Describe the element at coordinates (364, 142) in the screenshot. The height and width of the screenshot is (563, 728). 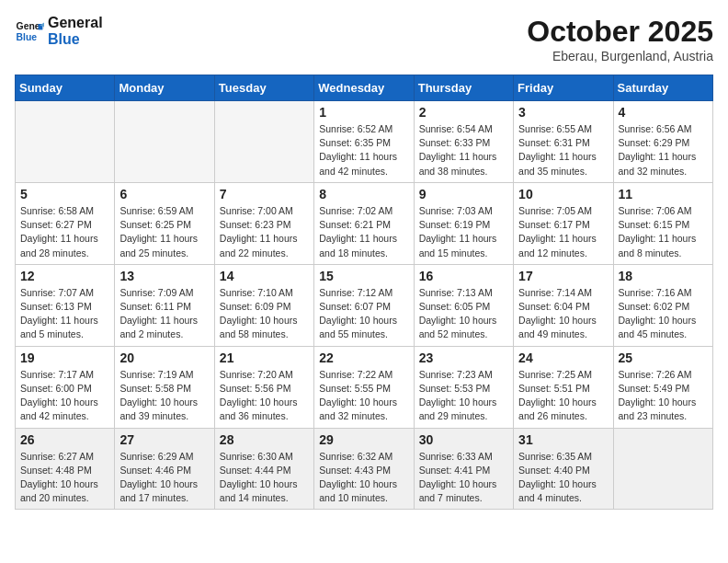
I see `day-cell: 1Sunrise: 6:52 AM Sunset: 6:35 PM Daylig…` at that location.